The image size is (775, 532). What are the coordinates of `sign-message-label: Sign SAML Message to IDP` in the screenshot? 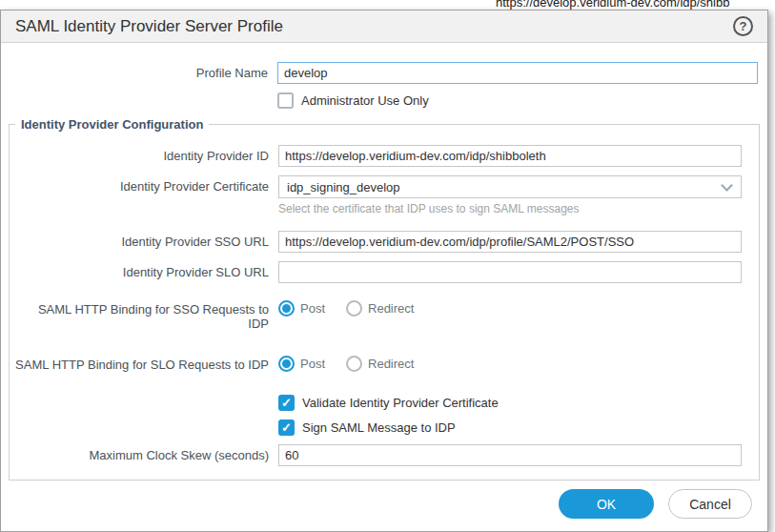 It's located at (379, 427).